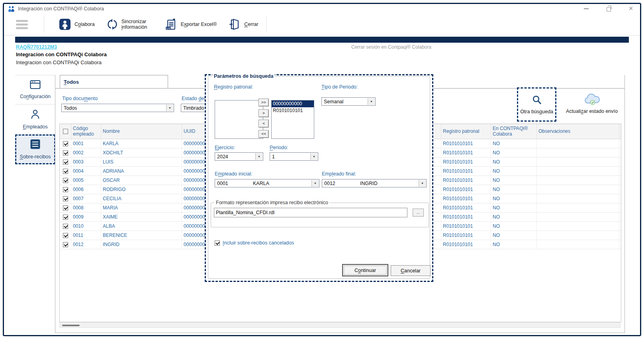 The width and height of the screenshot is (644, 339). What do you see at coordinates (293, 120) in the screenshot?
I see `registro-patronal-selected-list: 00000000000R0101010101` at bounding box center [293, 120].